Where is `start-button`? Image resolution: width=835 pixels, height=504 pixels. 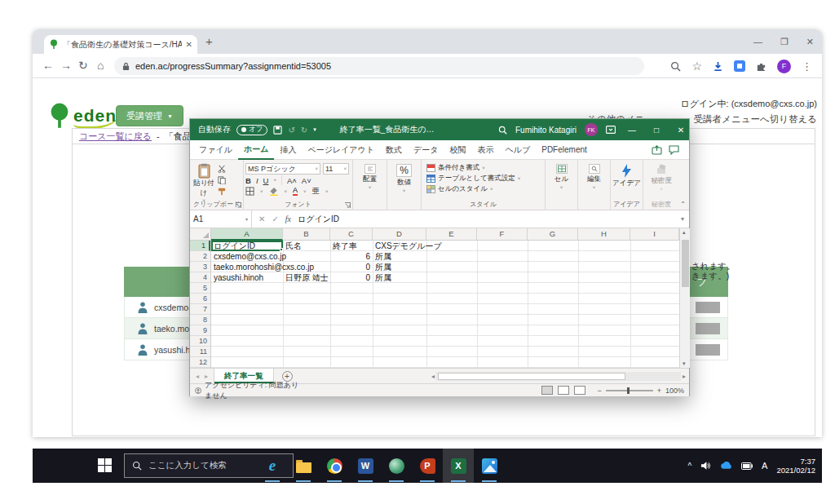
start-button is located at coordinates (104, 465).